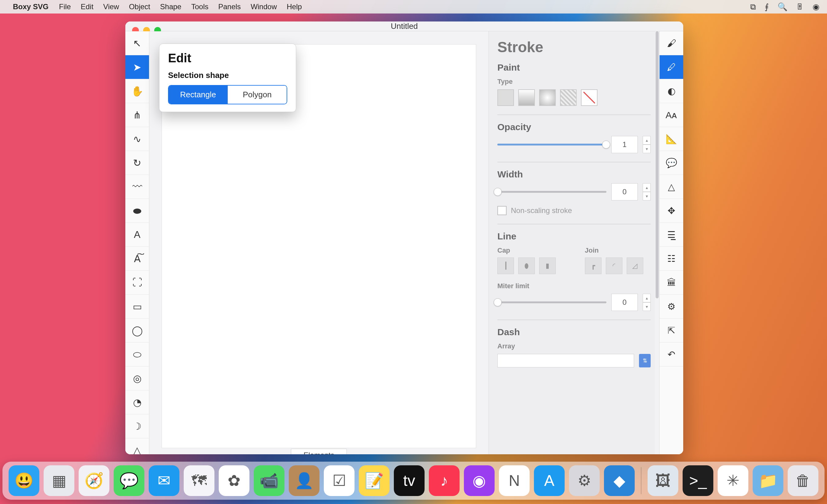 Image resolution: width=827 pixels, height=504 pixels. I want to click on titlebar: Untitled, so click(404, 26).